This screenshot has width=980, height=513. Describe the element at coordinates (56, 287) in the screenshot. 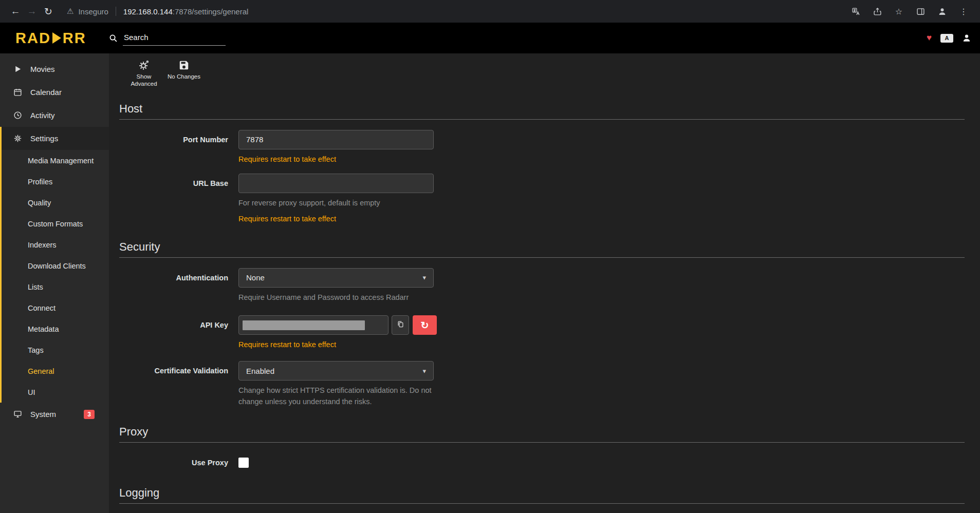

I see `sidebar-item-lists: Lists` at that location.